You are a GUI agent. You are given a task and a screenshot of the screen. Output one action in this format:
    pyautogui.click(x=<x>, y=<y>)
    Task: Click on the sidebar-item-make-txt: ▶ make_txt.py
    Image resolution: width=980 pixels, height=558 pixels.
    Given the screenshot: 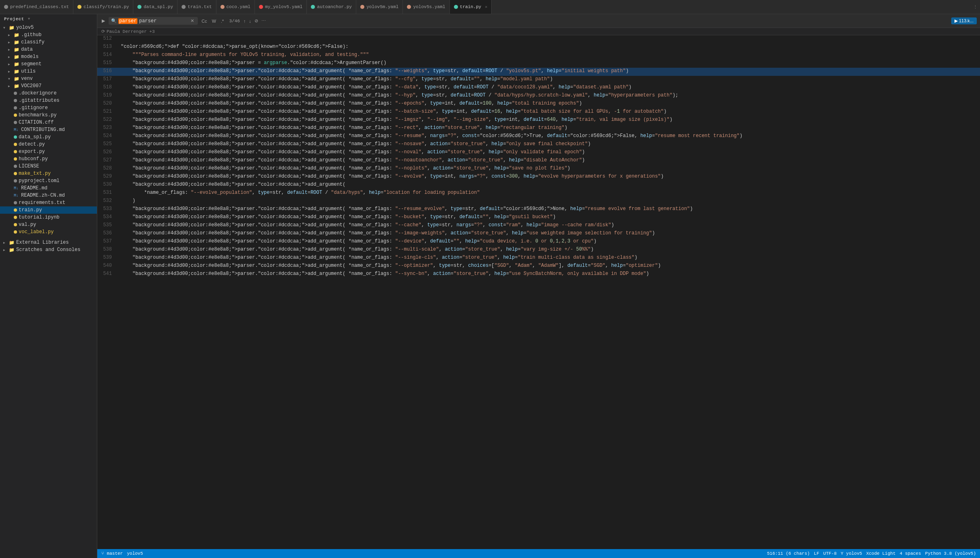 What is the action you would take?
    pyautogui.click(x=49, y=174)
    